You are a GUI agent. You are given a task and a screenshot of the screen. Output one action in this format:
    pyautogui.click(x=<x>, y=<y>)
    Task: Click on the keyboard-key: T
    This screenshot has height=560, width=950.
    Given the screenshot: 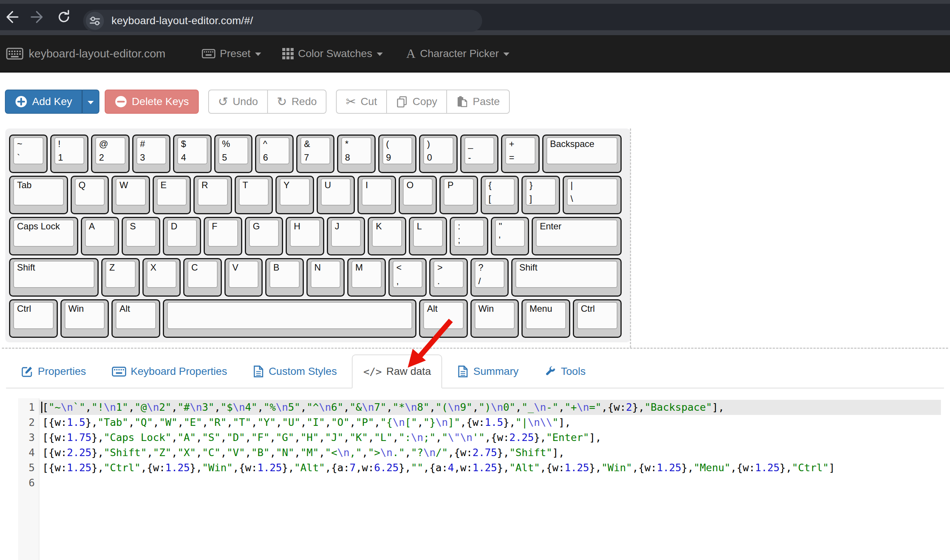 What is the action you would take?
    pyautogui.click(x=254, y=195)
    